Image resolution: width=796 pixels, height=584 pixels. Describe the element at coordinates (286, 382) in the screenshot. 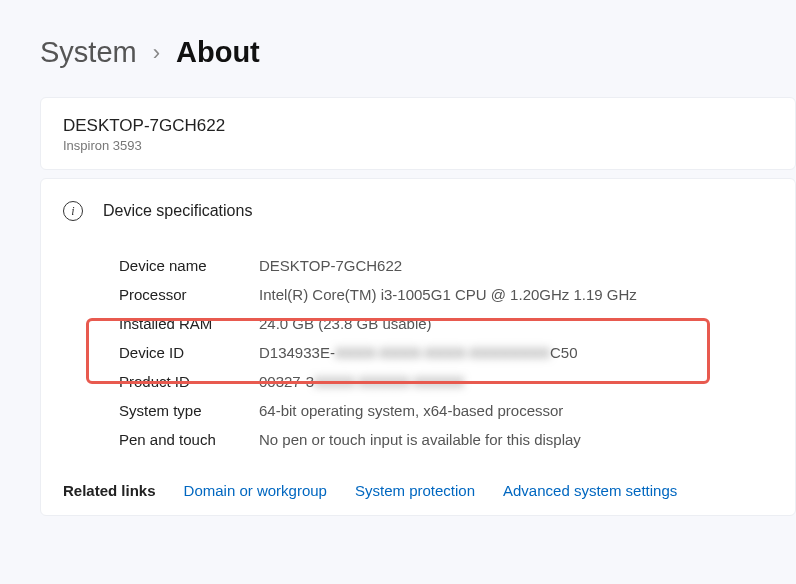

I see `product-id-prefix: 00327-3` at that location.